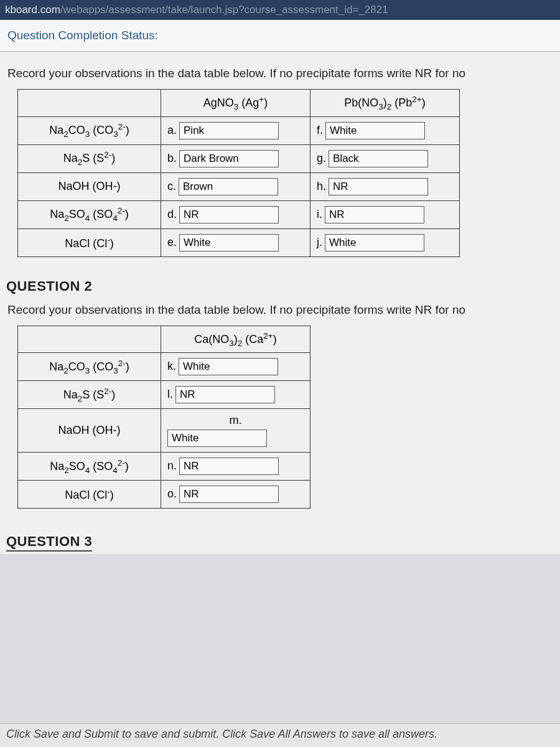  Describe the element at coordinates (172, 158) in the screenshot. I see `answer-letter: b.` at that location.